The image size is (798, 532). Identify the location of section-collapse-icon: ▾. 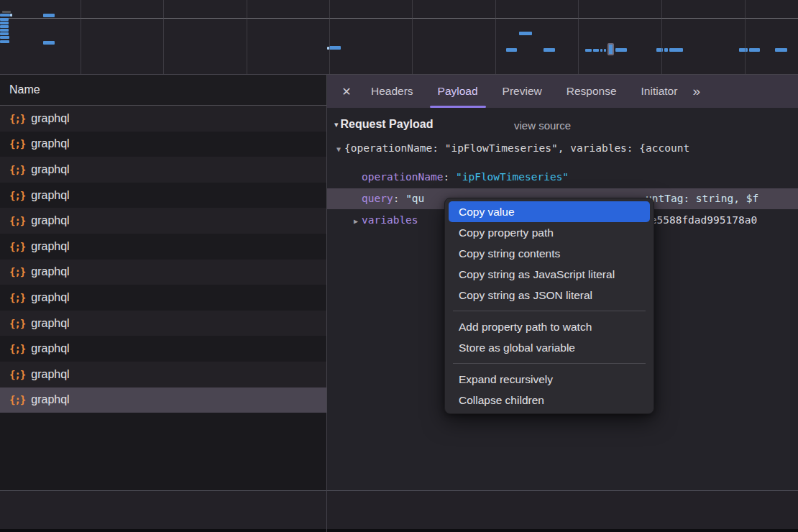
(336, 125).